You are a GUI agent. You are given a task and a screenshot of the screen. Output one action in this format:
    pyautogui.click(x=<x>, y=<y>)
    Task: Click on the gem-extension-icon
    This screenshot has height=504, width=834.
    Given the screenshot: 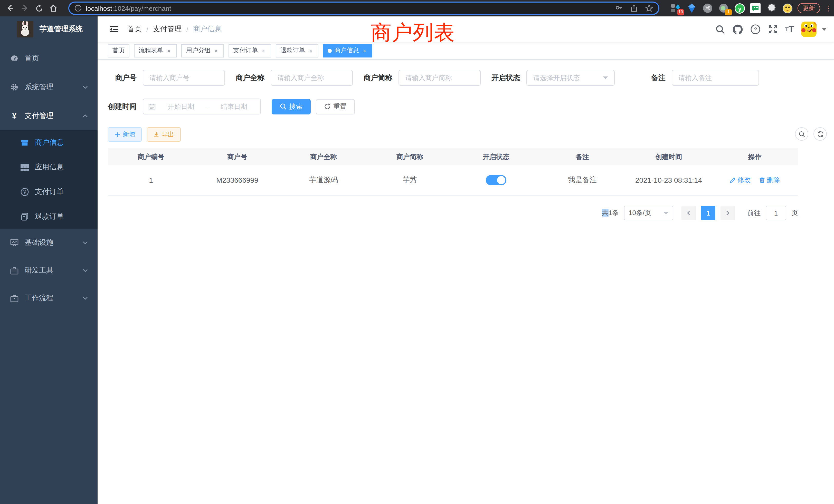 What is the action you would take?
    pyautogui.click(x=692, y=8)
    